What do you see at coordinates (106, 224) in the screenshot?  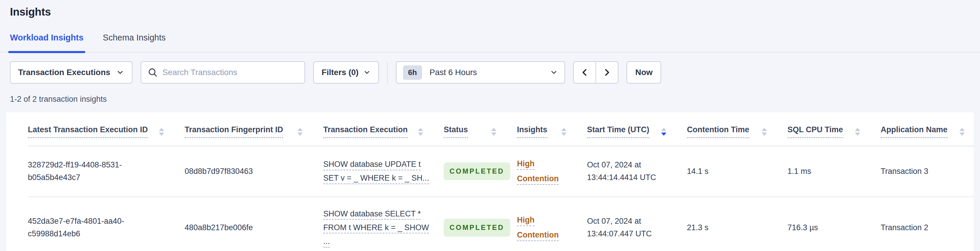 I see `latest-transaction-execution-id-cell: 452da3e7-e7fa-4801-aa40-c59988d14eb6` at bounding box center [106, 224].